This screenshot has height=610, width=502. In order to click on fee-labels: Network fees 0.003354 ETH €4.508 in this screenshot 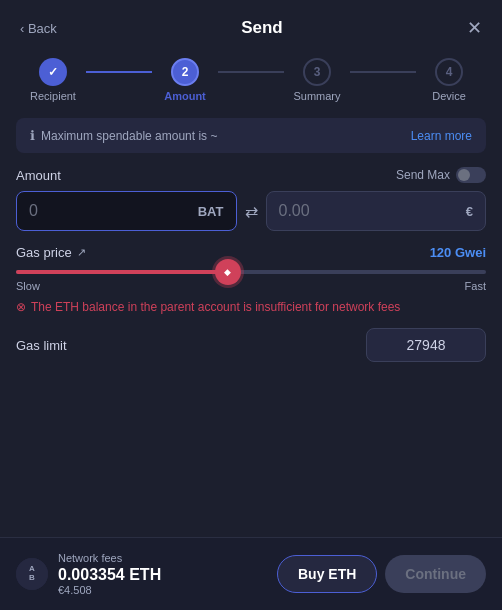, I will do `click(110, 574)`.